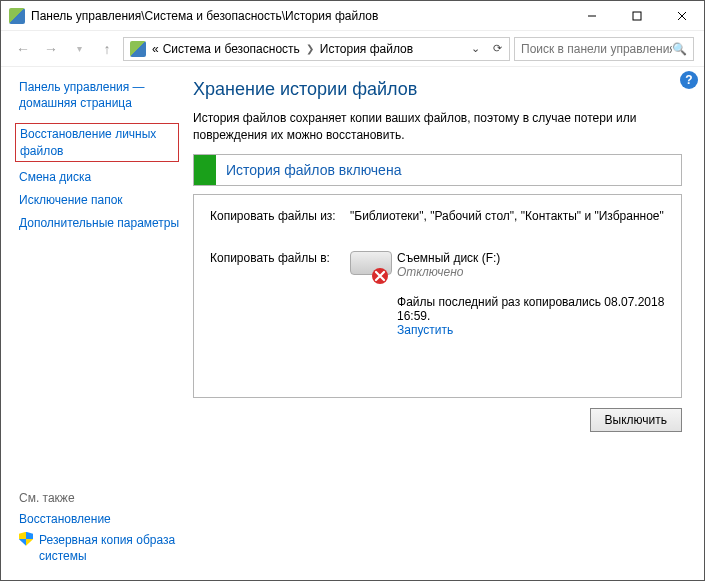  I want to click on status-banner: История файлов включена, so click(438, 170).